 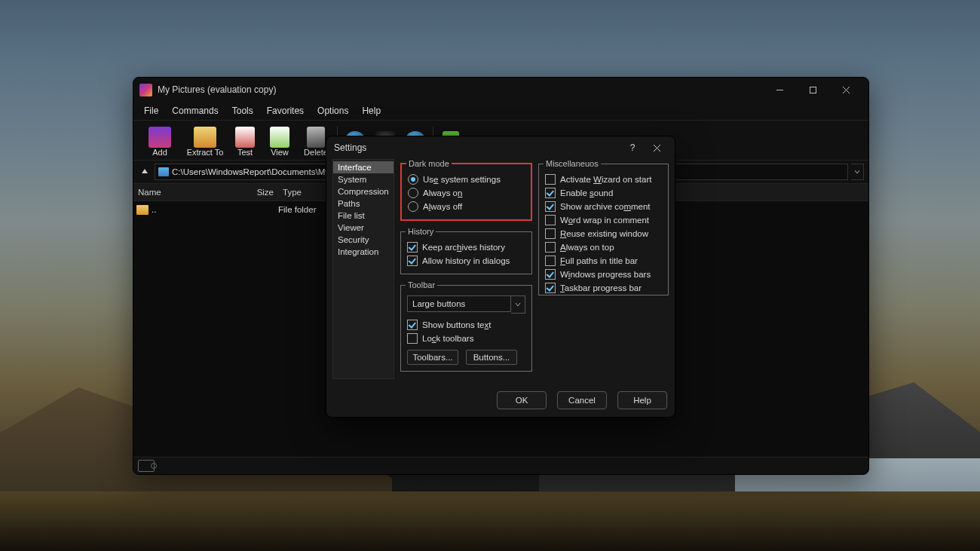 What do you see at coordinates (205, 142) in the screenshot?
I see `toolbar-extract-to: Extract To` at bounding box center [205, 142].